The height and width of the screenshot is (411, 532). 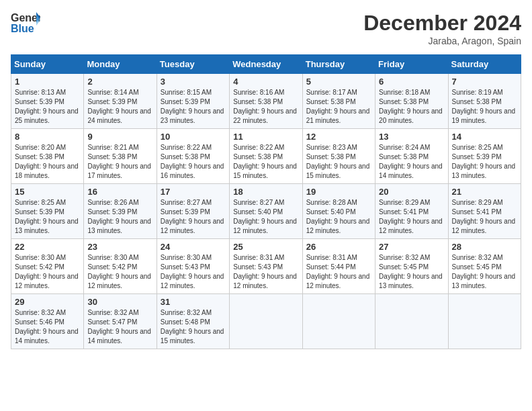 What do you see at coordinates (192, 116) in the screenshot?
I see `daylight: Daylight: 9 hours and 23 minutes.` at bounding box center [192, 116].